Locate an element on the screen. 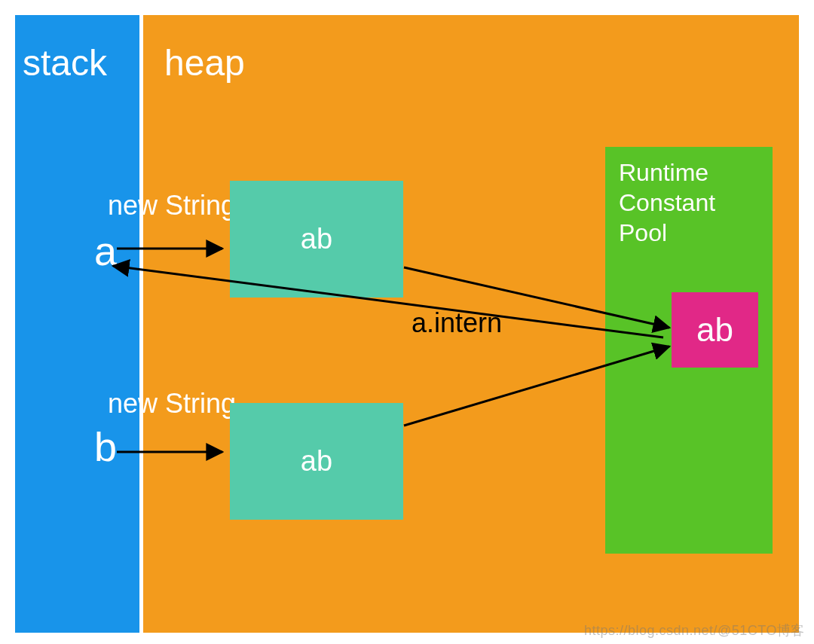  runtime-constant-pool: RuntimeConstantPool ab is located at coordinates (689, 350).